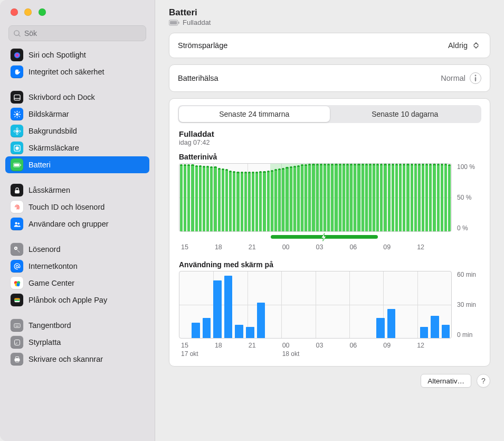  Describe the element at coordinates (77, 165) in the screenshot. I see `sidebar-item-battery: Batteri` at that location.